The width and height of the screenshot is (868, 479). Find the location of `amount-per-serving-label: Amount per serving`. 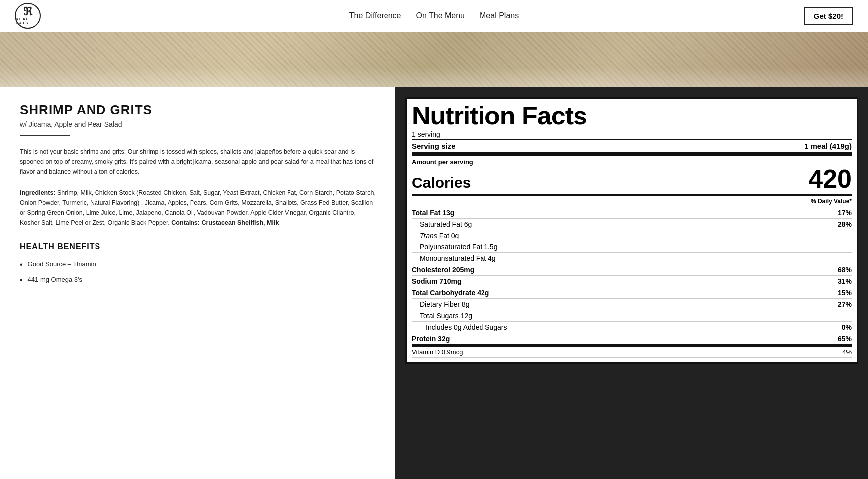

amount-per-serving-label: Amount per serving is located at coordinates (632, 162).